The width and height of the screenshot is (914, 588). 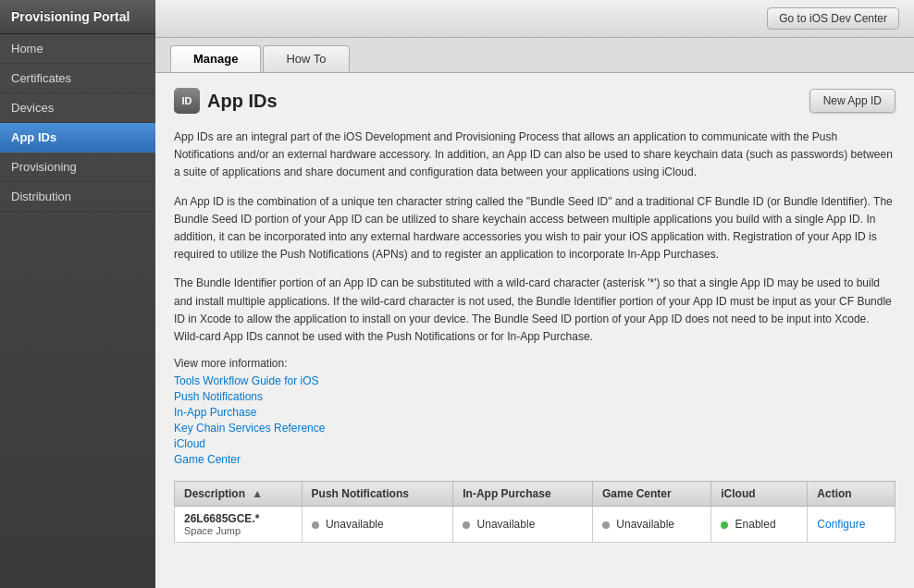 I want to click on description-paragraph-2: An App ID is the combination of a unique…, so click(x=535, y=229).